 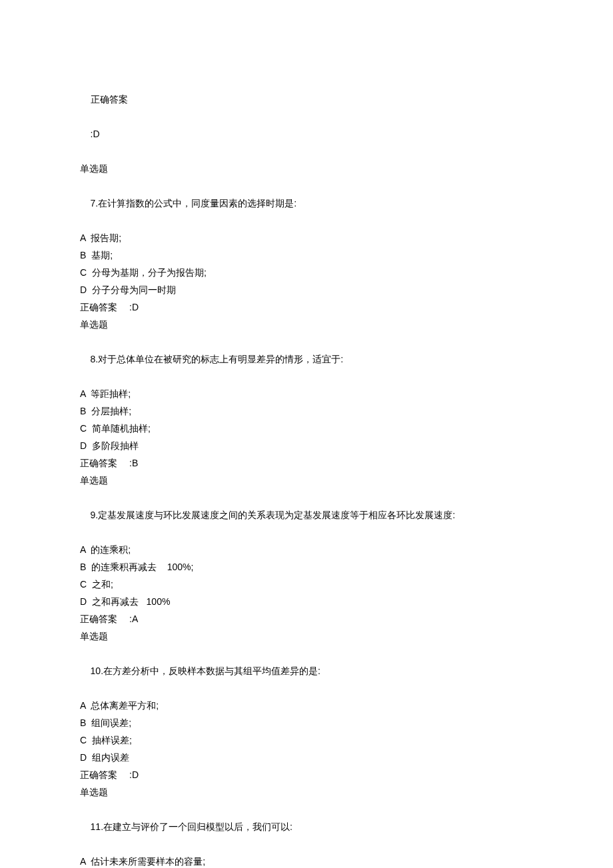 What do you see at coordinates (306, 584) in the screenshot?
I see `option-c: C 之和;` at bounding box center [306, 584].